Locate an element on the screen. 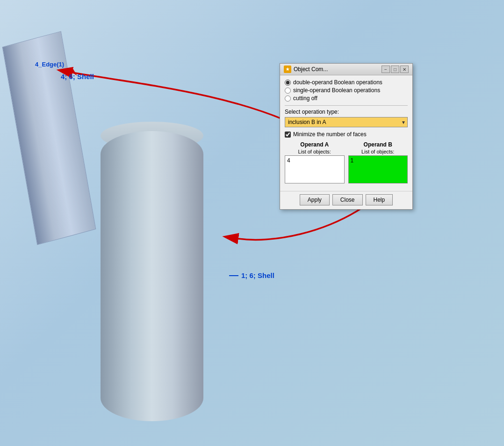  minimize-faces-checkbox is located at coordinates (288, 135).